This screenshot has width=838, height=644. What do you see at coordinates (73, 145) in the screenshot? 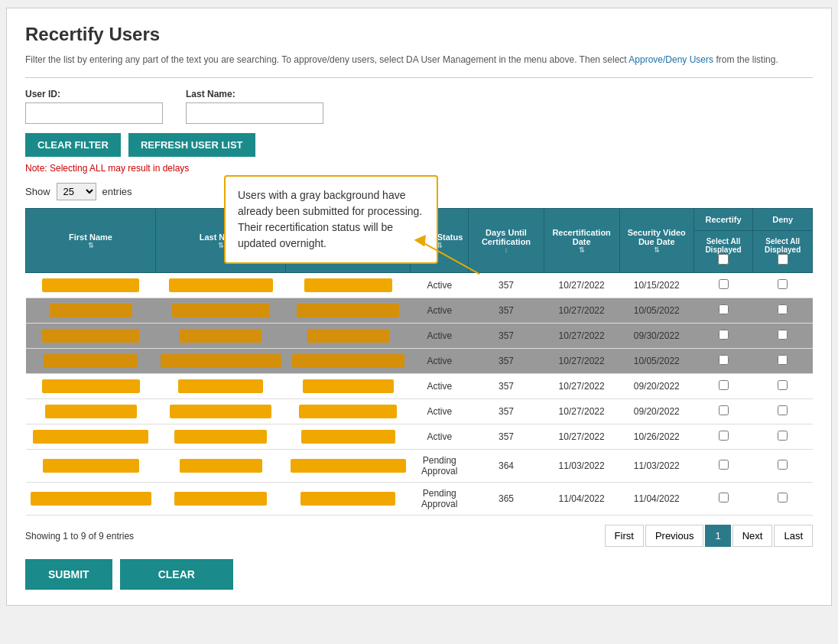
I see `clear-filter-button: CLEAR FILTER` at bounding box center [73, 145].